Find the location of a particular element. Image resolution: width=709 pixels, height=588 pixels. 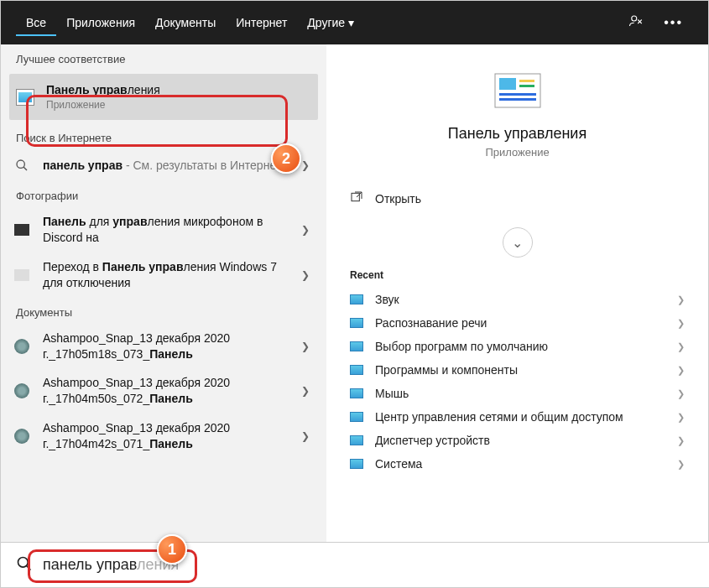

header: Все Приложения Документы Интернет Другие… is located at coordinates (354, 23).